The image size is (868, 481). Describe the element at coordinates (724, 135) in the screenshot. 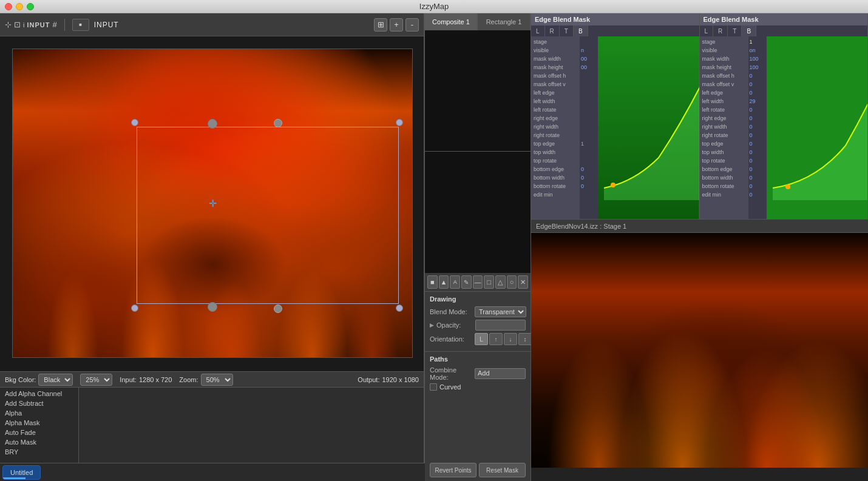

I see `insp2-row-rr: right rotate` at that location.